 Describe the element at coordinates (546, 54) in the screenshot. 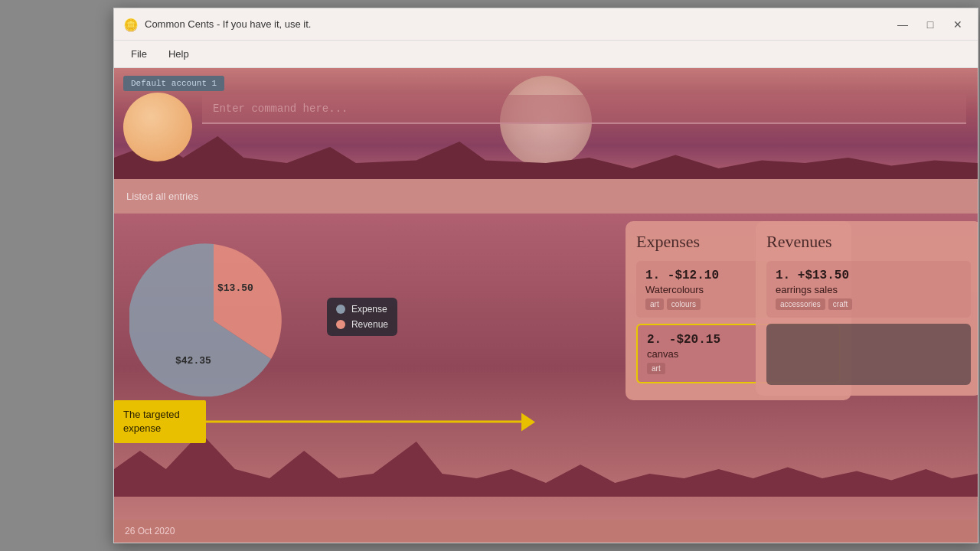

I see `menu-bar: File Help` at that location.